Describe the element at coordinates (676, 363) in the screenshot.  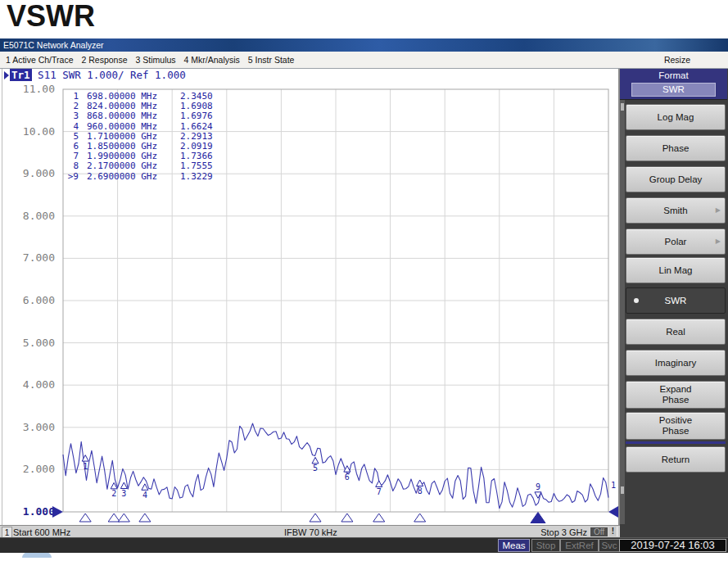
I see `softkey-imaginary: Imaginary` at that location.